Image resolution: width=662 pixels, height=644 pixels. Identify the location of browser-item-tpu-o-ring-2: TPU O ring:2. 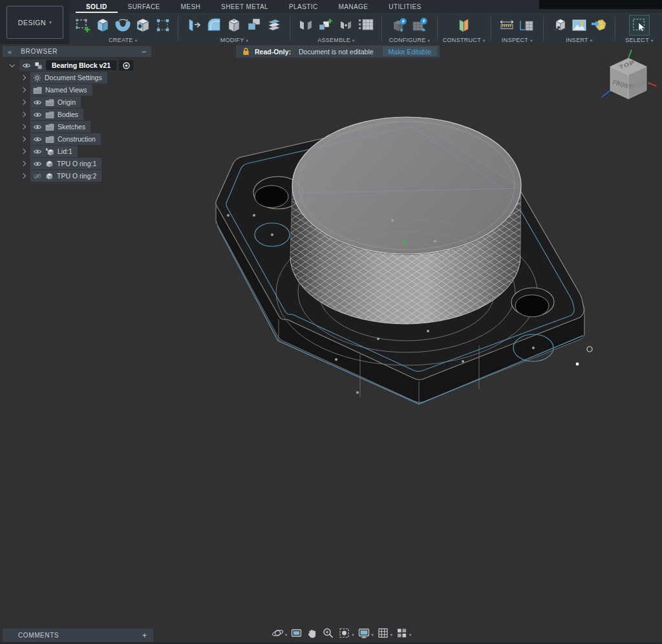
(85, 176).